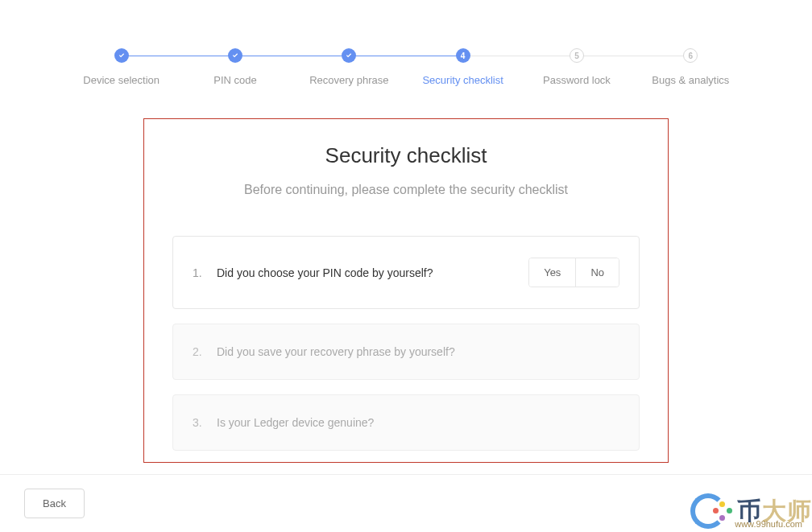 The width and height of the screenshot is (812, 532). I want to click on page-title: Security checklist, so click(406, 156).